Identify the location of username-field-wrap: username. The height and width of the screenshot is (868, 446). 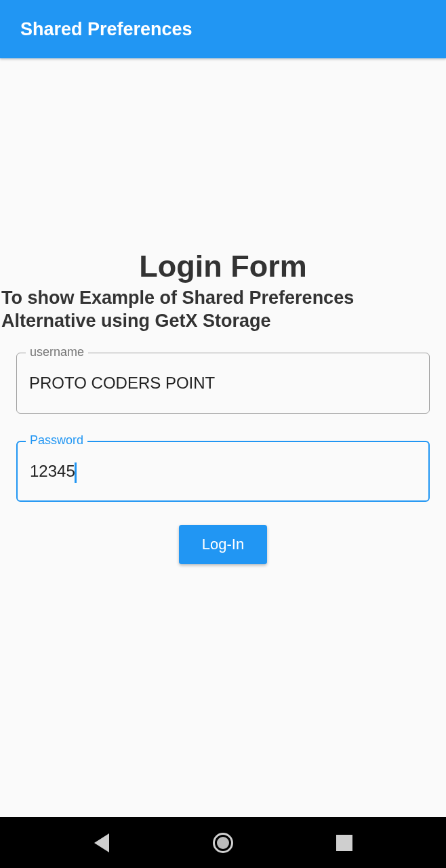
(223, 383).